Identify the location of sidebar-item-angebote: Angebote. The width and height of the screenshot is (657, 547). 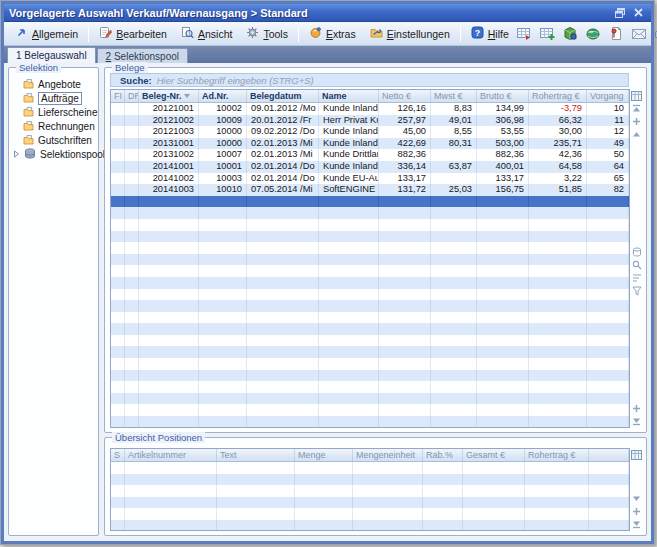
(54, 84).